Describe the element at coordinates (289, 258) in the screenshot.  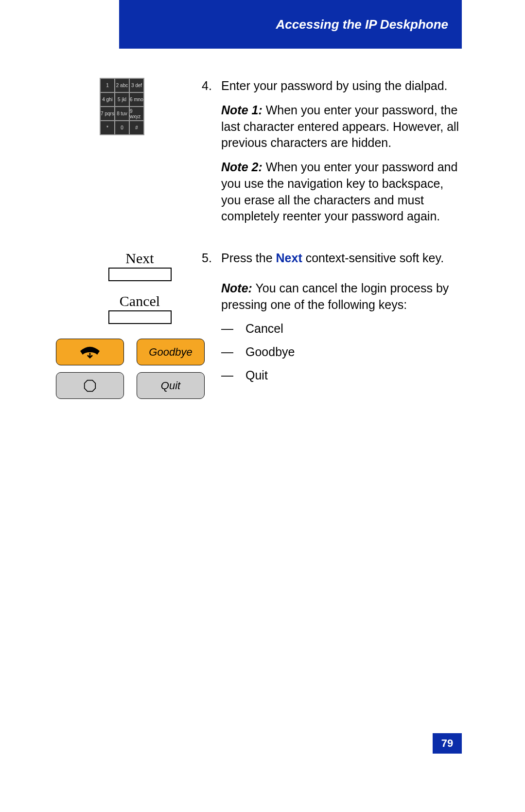
I see `next-keyword: Next` at that location.